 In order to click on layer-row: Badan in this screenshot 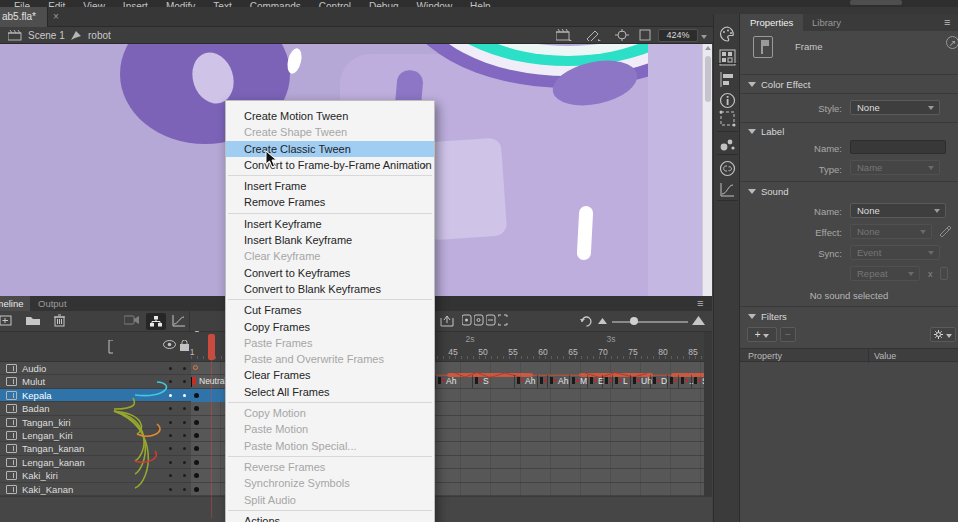, I will do `click(96, 408)`.